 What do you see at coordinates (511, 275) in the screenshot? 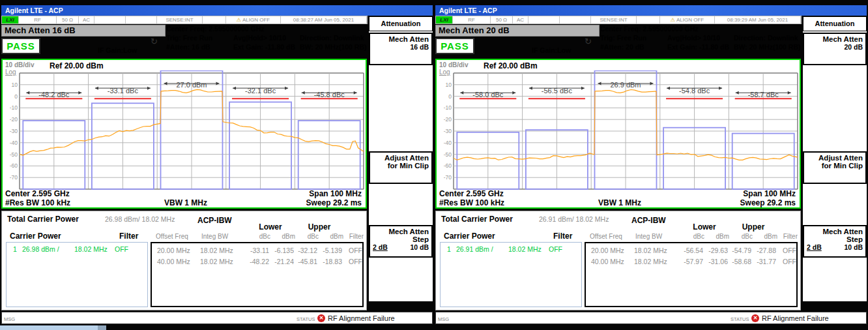
I see `carrier-table: 1 26.91 dBm / 18.02 MHz OFF` at bounding box center [511, 275].